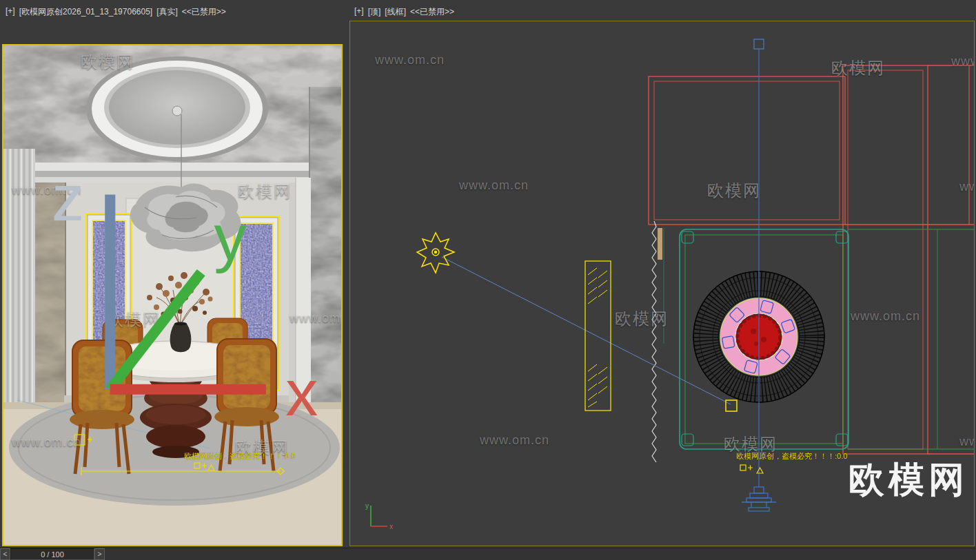 The width and height of the screenshot is (976, 560). I want to click on light-panel, so click(598, 336).